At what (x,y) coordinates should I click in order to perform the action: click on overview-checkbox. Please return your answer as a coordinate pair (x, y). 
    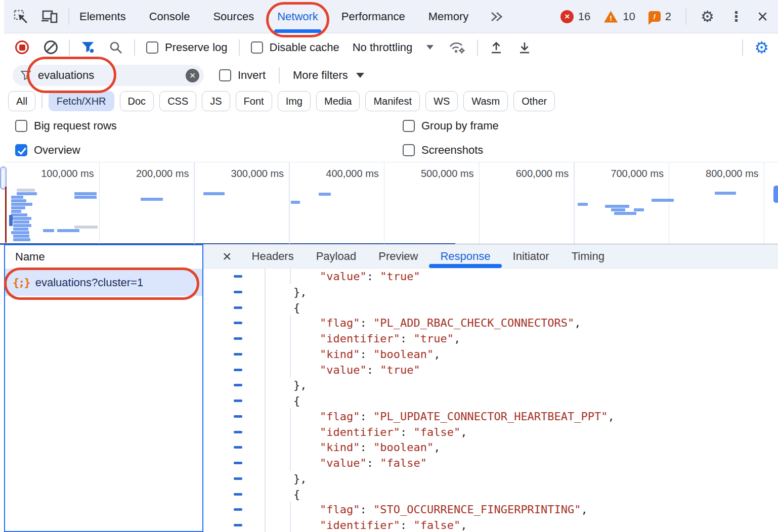
    Looking at the image, I should click on (21, 150).